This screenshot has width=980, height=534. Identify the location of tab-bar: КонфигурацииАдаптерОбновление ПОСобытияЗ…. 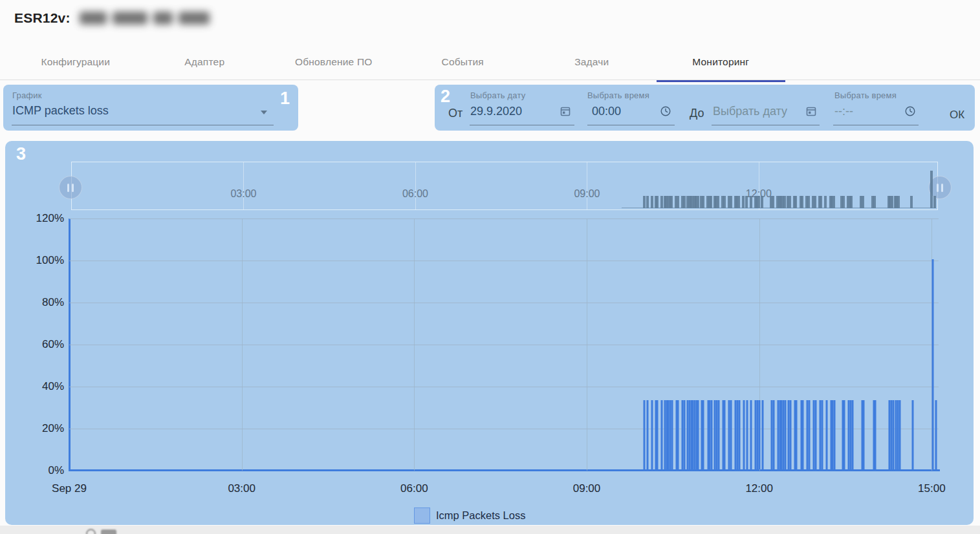
(398, 62).